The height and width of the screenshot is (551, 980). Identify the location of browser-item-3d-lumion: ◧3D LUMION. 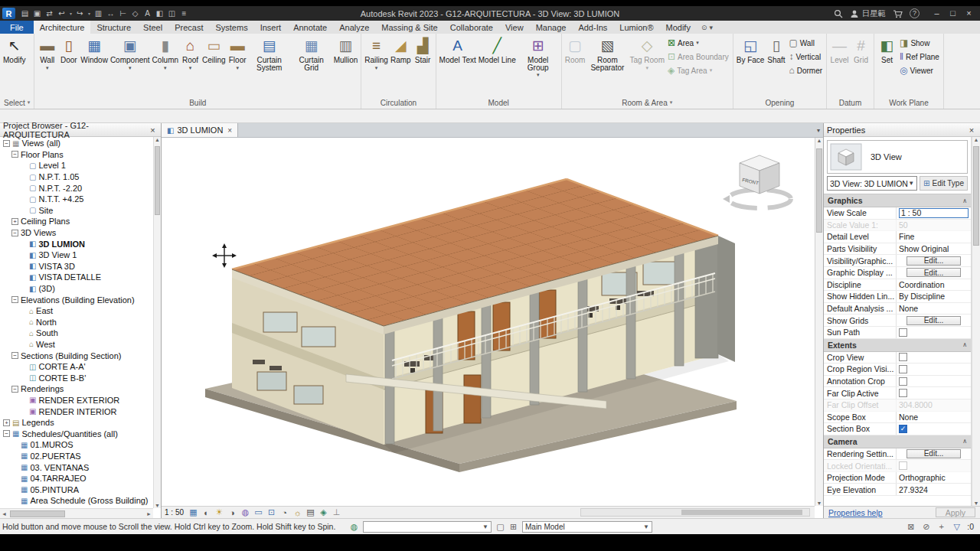
(77, 243).